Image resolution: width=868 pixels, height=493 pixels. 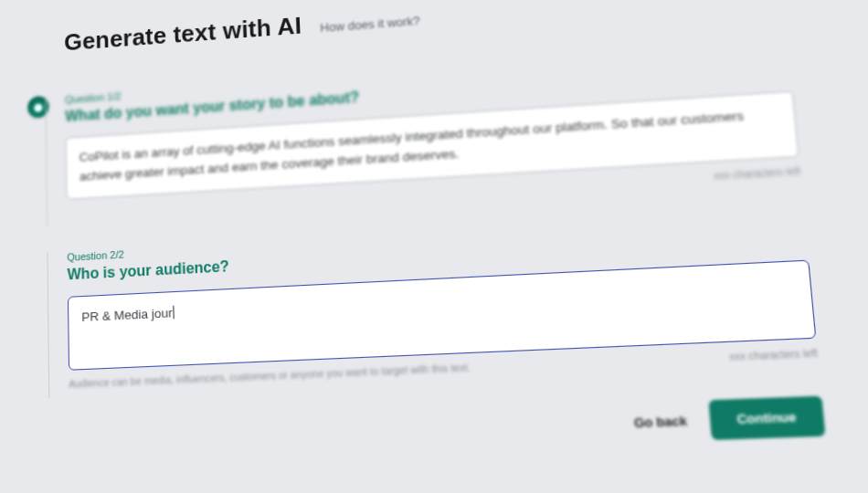 What do you see at coordinates (127, 315) in the screenshot?
I see `audience-input-value: PR & Media jour` at bounding box center [127, 315].